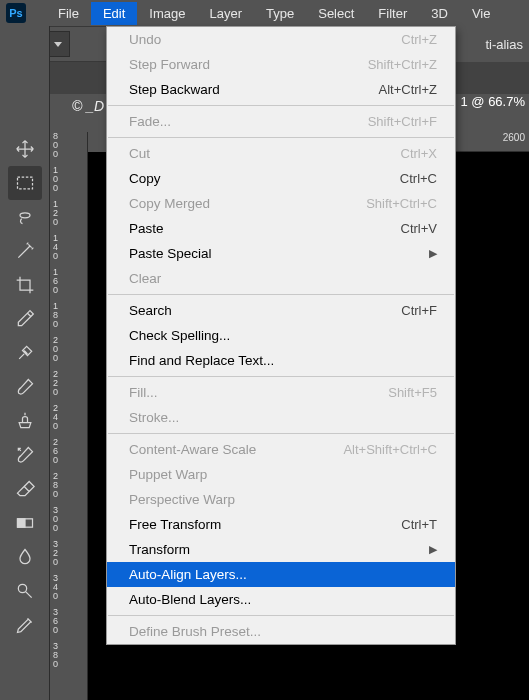 The height and width of the screenshot is (700, 529). Describe the element at coordinates (58, 44) in the screenshot. I see `chevron-down-icon` at that location.